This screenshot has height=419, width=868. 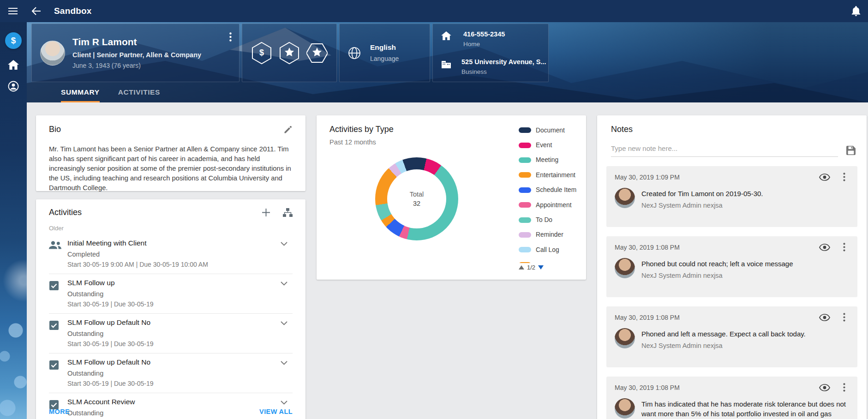 What do you see at coordinates (717, 177) in the screenshot?
I see `note-date: May 30, 2019 1:09 PM` at bounding box center [717, 177].